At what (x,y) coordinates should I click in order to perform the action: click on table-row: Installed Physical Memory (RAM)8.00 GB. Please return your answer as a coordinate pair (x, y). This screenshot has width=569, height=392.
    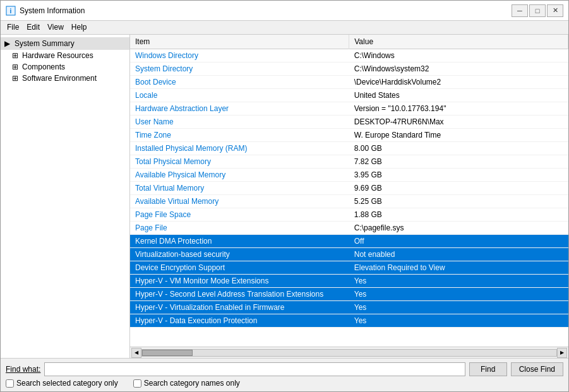
    Looking at the image, I should click on (349, 149).